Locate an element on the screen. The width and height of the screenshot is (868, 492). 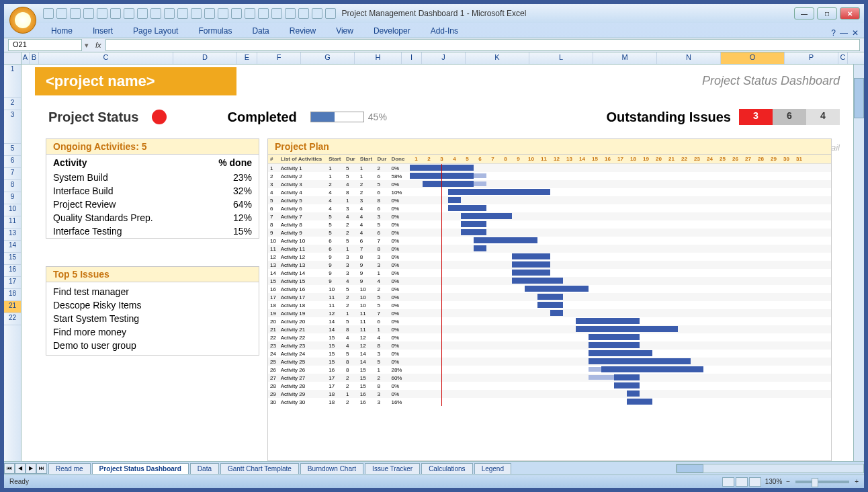
col-header: M is located at coordinates (625, 58).